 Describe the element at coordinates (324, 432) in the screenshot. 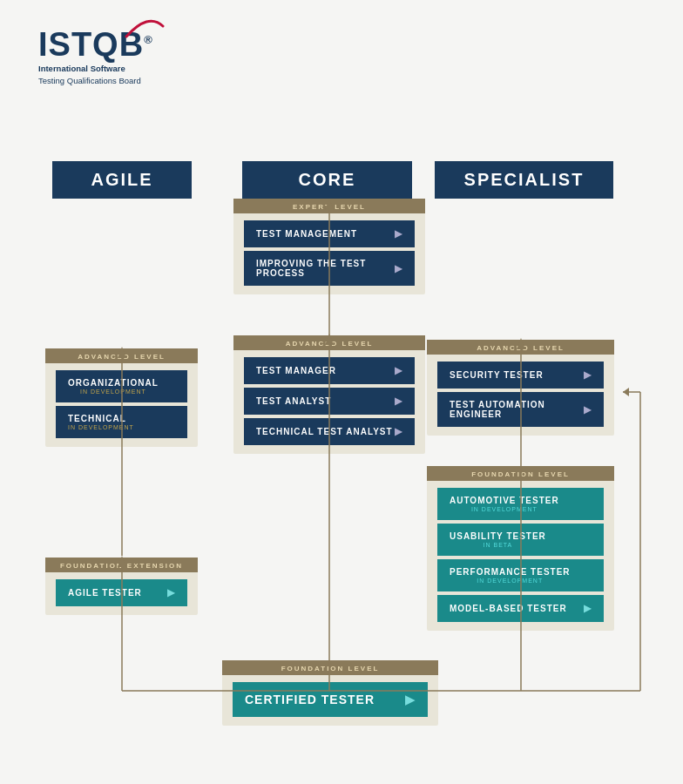

I see `technical-test-analyst-label: TECHNICAL TEST ANALYST` at that location.